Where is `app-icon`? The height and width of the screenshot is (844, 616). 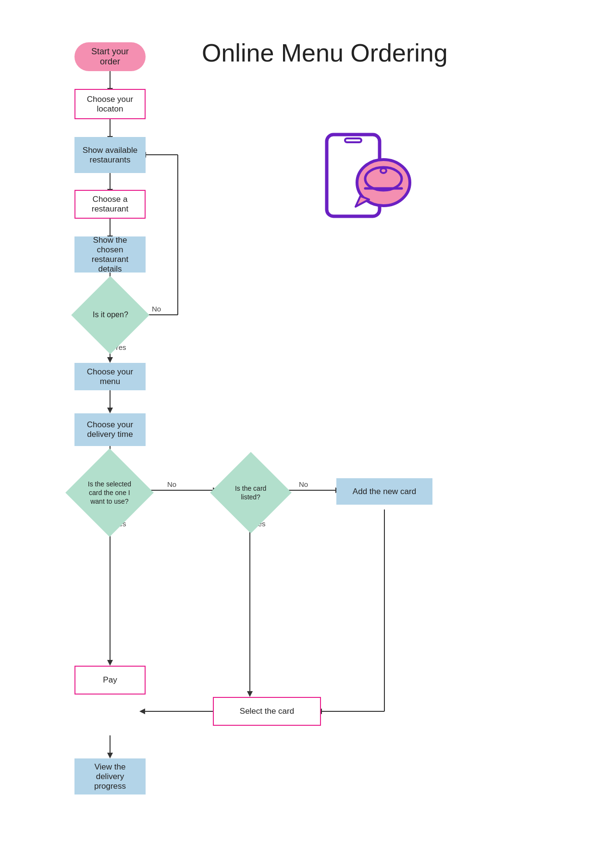
app-icon is located at coordinates (365, 178).